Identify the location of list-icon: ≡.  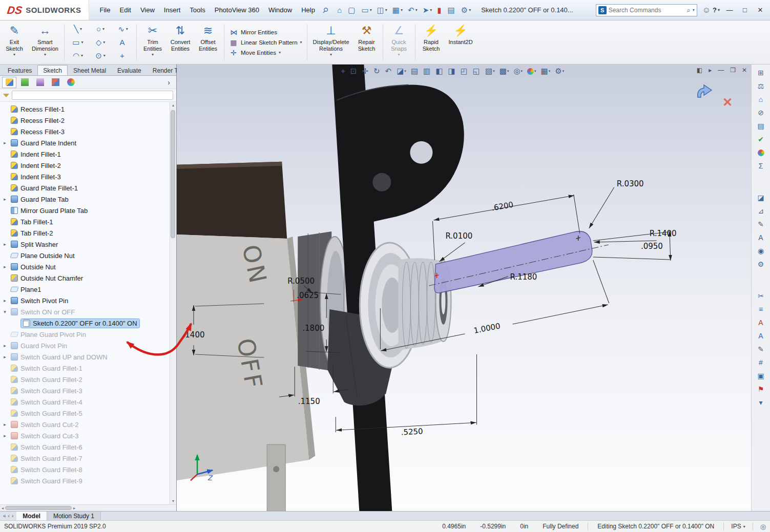
(761, 309).